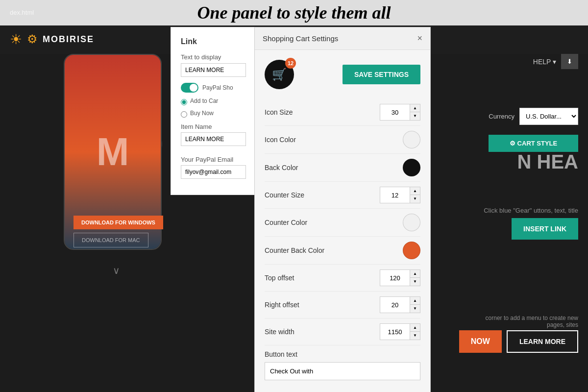 The height and width of the screenshot is (392, 588). Describe the element at coordinates (204, 101) in the screenshot. I see `add-to-cart-label: Add to Car` at that location.